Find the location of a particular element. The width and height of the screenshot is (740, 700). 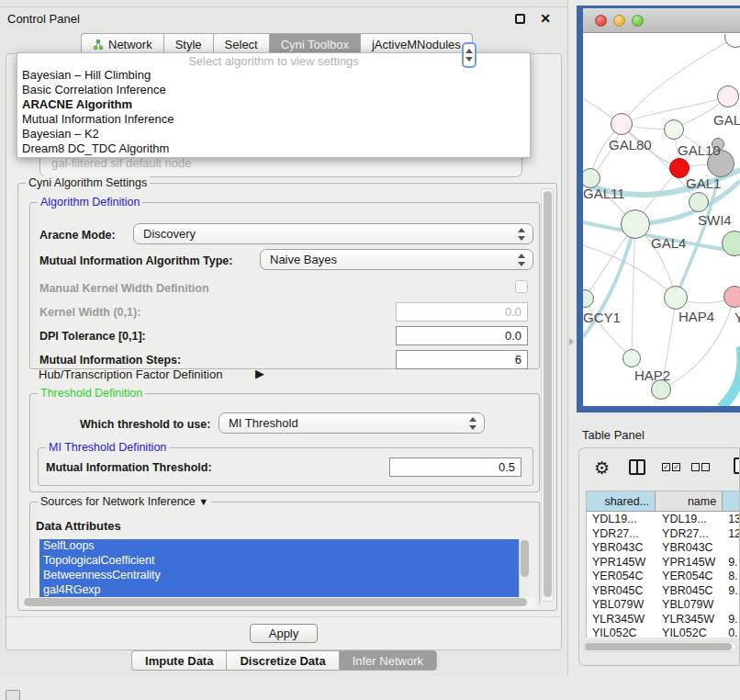

menu-item: Mutual Information Inference is located at coordinates (274, 119).